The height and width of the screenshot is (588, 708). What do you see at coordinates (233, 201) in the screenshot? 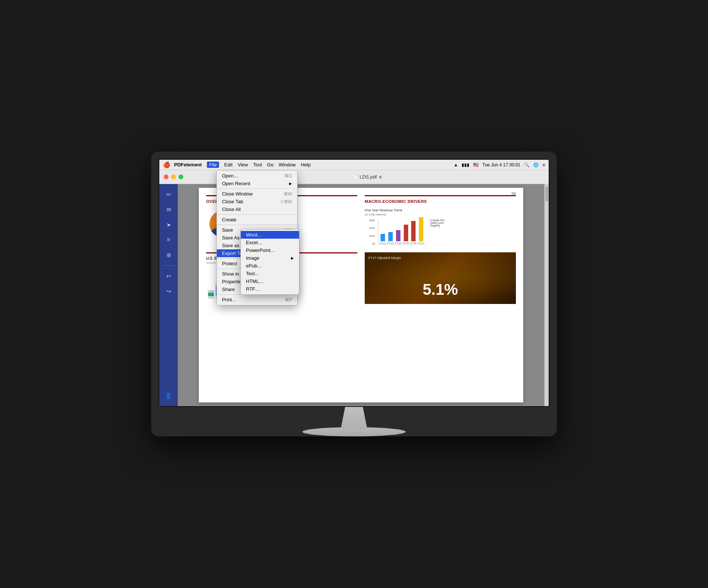
I see `close-tab-label: Close Tab` at bounding box center [233, 201].